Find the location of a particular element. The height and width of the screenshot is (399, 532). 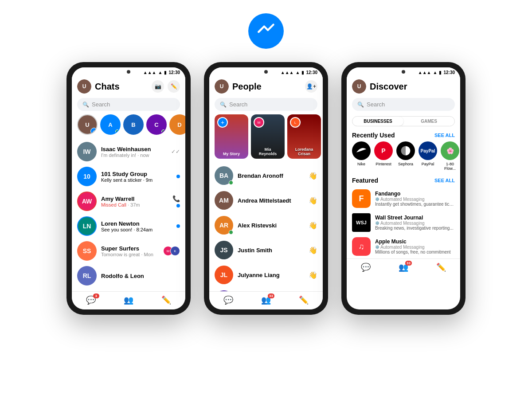

mia-label: MiaReynolds is located at coordinates (268, 152).